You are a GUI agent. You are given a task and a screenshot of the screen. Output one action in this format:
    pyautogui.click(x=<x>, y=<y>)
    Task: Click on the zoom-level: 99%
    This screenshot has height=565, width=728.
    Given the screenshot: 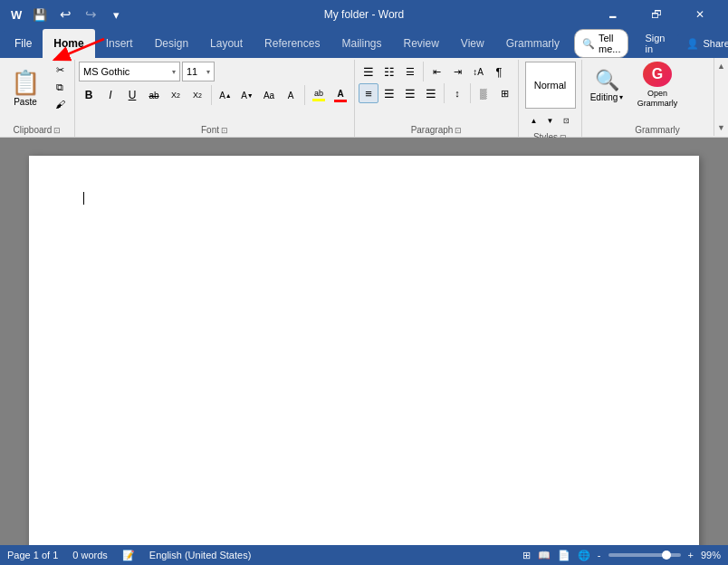 What is the action you would take?
    pyautogui.click(x=711, y=555)
    